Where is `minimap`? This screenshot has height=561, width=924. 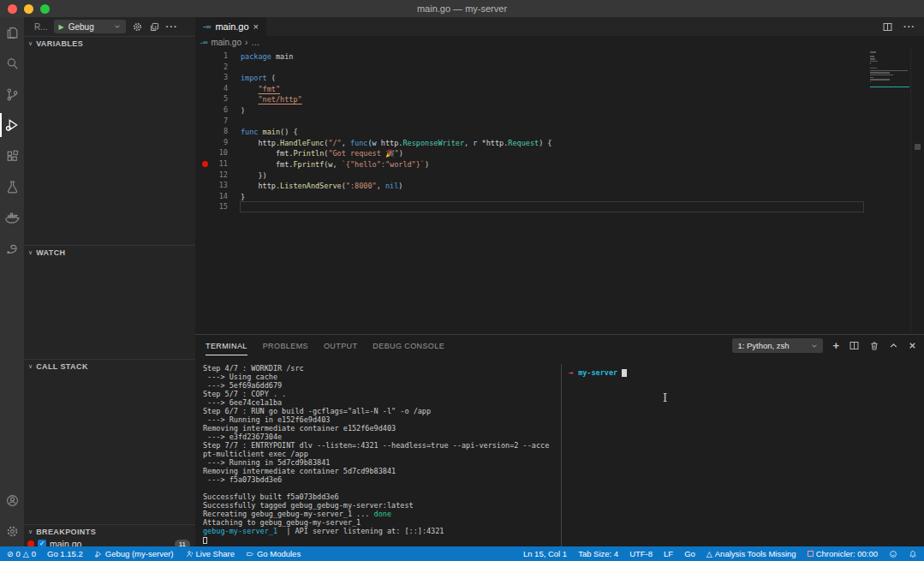
minimap is located at coordinates (890, 69).